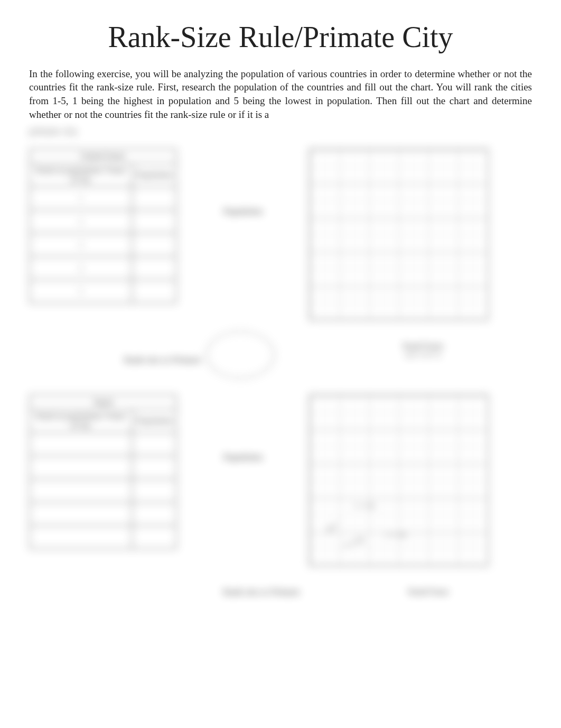 This screenshot has width=561, height=728. What do you see at coordinates (81, 245) in the screenshot?
I see `rank-cell: 3` at bounding box center [81, 245].